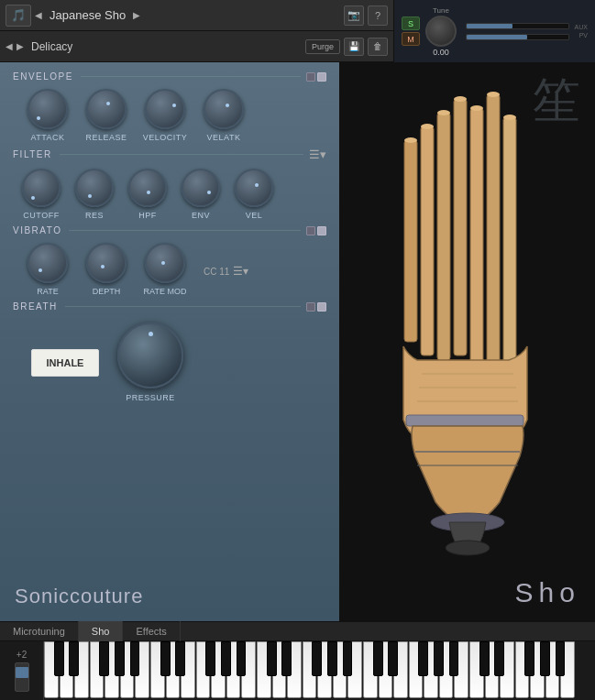 Image resolution: width=595 pixels, height=700 pixels. What do you see at coordinates (48, 115) in the screenshot?
I see `attack-knob-group: ATTACK` at bounding box center [48, 115].